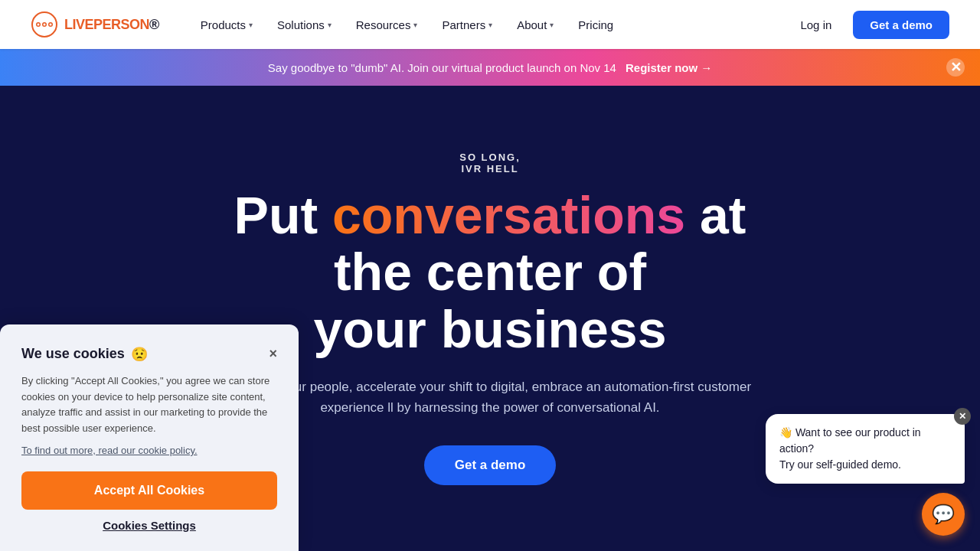 The width and height of the screenshot is (980, 551). I want to click on chat-bubble-close-button: ✕, so click(962, 416).